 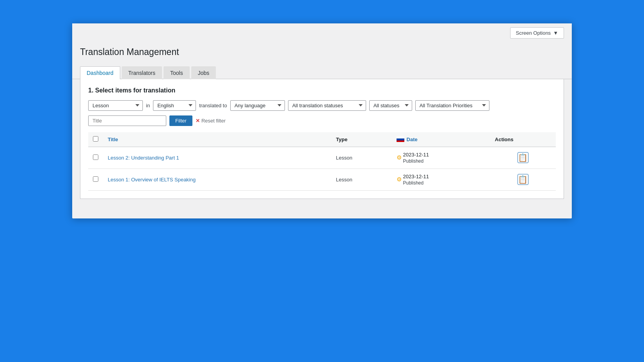 I want to click on search-row: Filter ✕ Reset filter, so click(x=322, y=121).